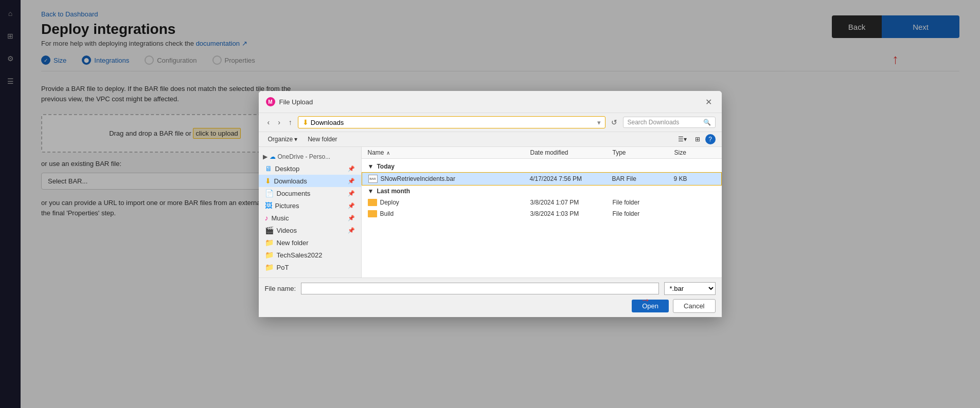 The height and width of the screenshot is (408, 980). What do you see at coordinates (390, 202) in the screenshot?
I see `file-name-label-deploy: Deploy` at bounding box center [390, 202].